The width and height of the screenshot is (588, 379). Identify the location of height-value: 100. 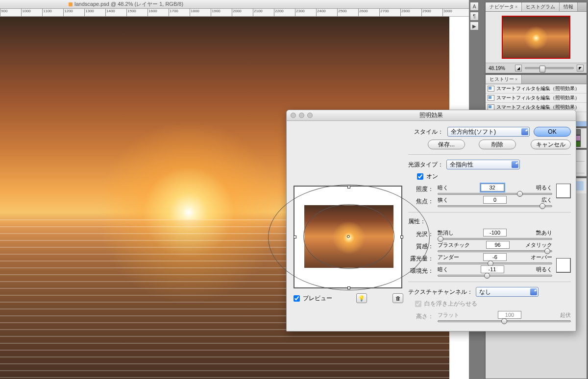
(510, 315).